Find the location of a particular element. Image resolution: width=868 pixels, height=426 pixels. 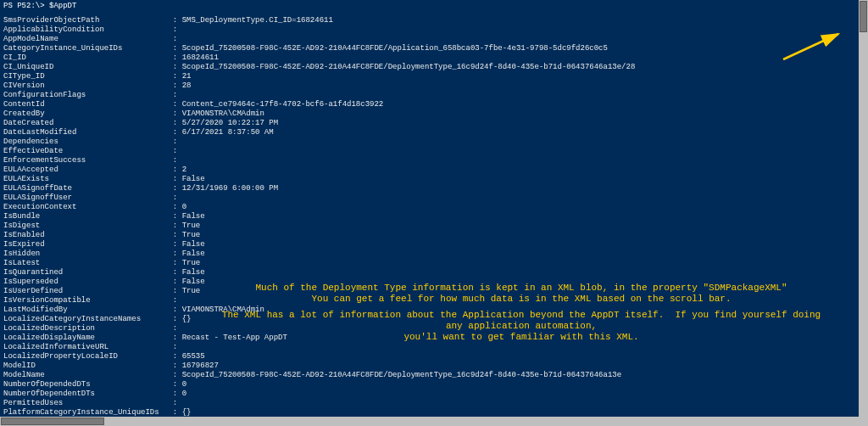

property-row: Dependencies : is located at coordinates (429, 143).